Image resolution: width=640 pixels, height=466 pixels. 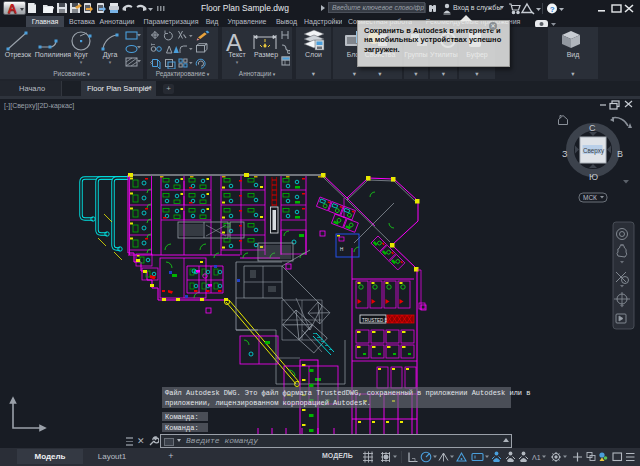 What do you see at coordinates (620, 154) in the screenshot?
I see `svg-text: В` at bounding box center [620, 154].